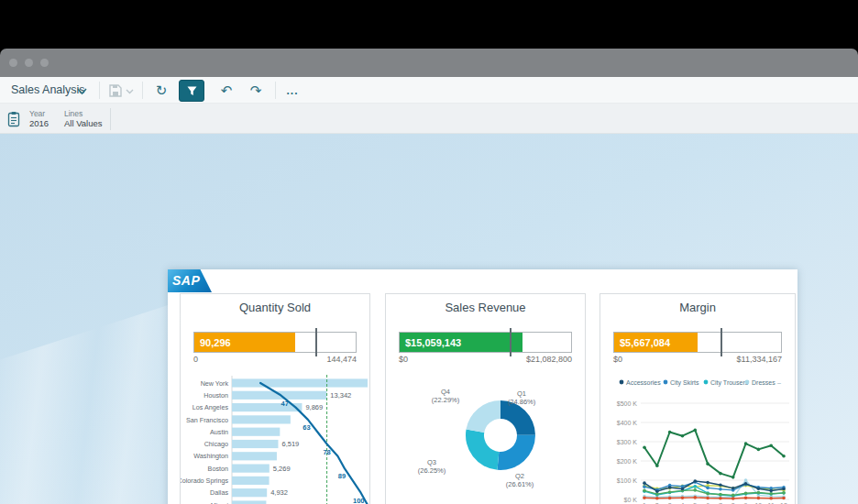  Describe the element at coordinates (256, 91) in the screenshot. I see `redo-icon: ↷` at that location.